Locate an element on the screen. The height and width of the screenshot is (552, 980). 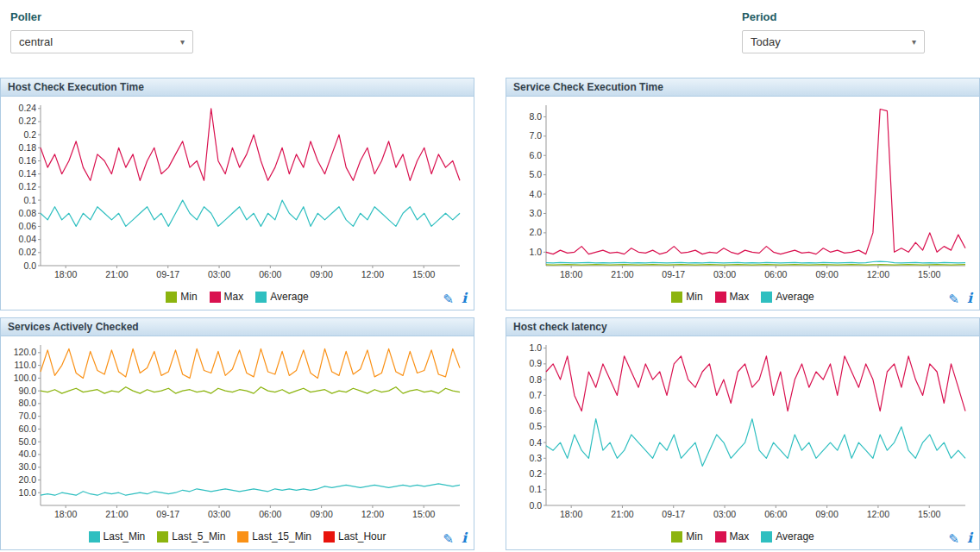
y-tick-label: 70.0 is located at coordinates (28, 416).